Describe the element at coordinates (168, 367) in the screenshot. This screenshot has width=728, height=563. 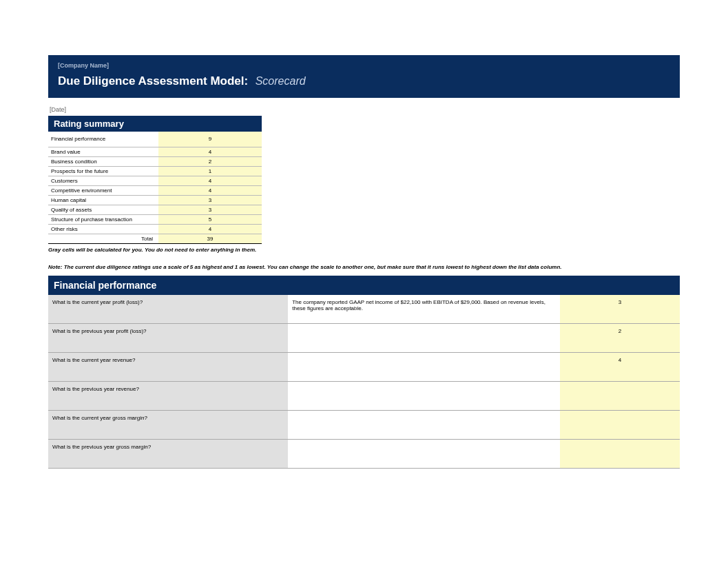
I see `question-cell: What is the current year revenue?` at that location.